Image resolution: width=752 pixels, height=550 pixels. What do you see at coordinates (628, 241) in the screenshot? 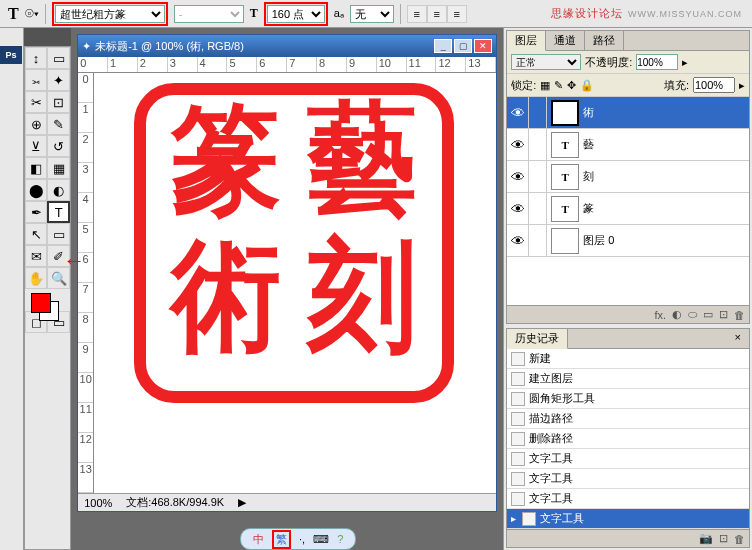
I see `layer-row: 👁图层 0` at bounding box center [628, 241].